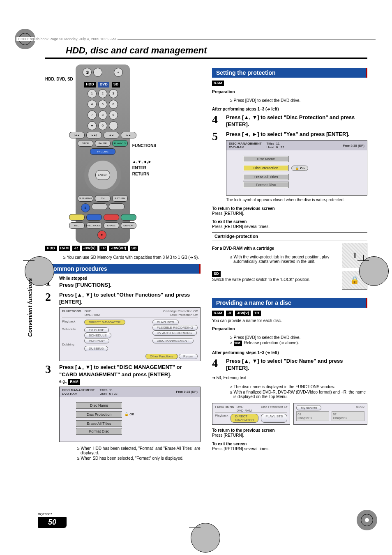 This screenshot has width=392, height=555. What do you see at coordinates (217, 363) in the screenshot?
I see `name-step-4-number: 4` at bounding box center [217, 363].